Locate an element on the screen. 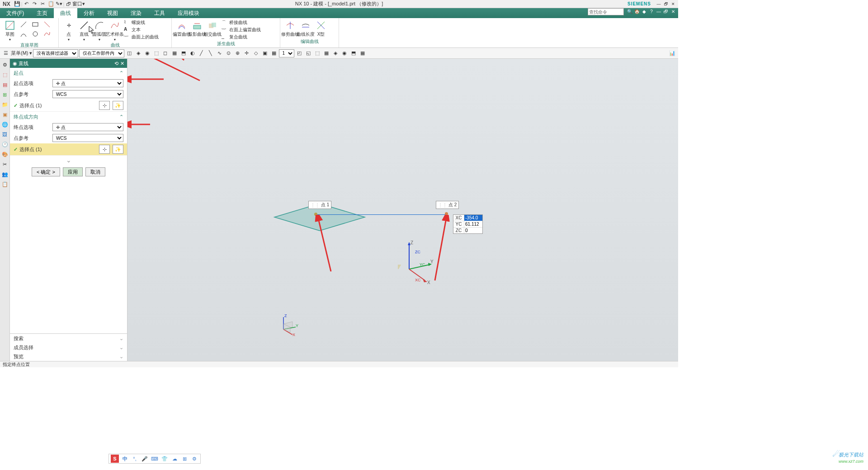 The image size is (868, 470). tb-icon-23: ◉ is located at coordinates (344, 53).